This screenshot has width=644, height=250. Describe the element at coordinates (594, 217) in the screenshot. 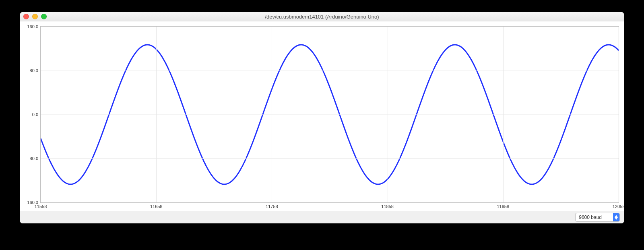

I see `baud-rate-label: 9600 baud` at that location.